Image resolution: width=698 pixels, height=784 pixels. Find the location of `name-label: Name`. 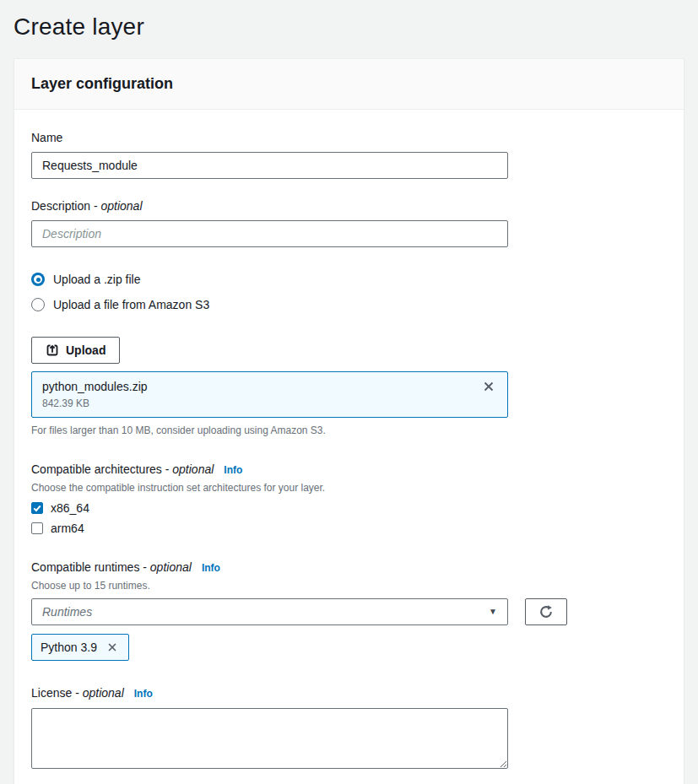

name-label: Name is located at coordinates (349, 138).